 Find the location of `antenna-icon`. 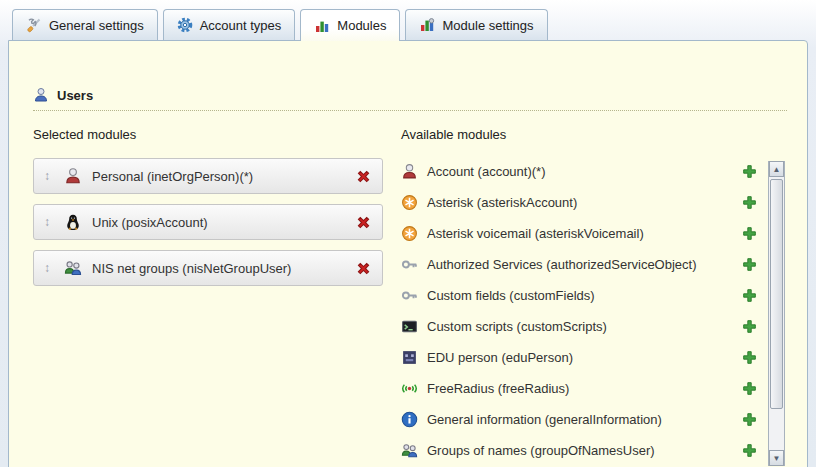

antenna-icon is located at coordinates (410, 388).